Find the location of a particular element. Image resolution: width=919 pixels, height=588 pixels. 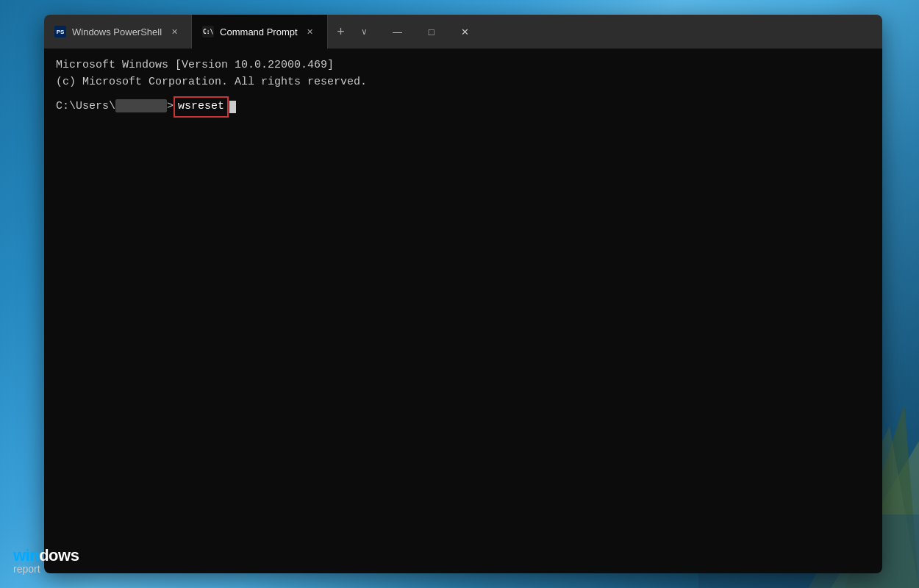

minimize-icon: — is located at coordinates (397, 32).